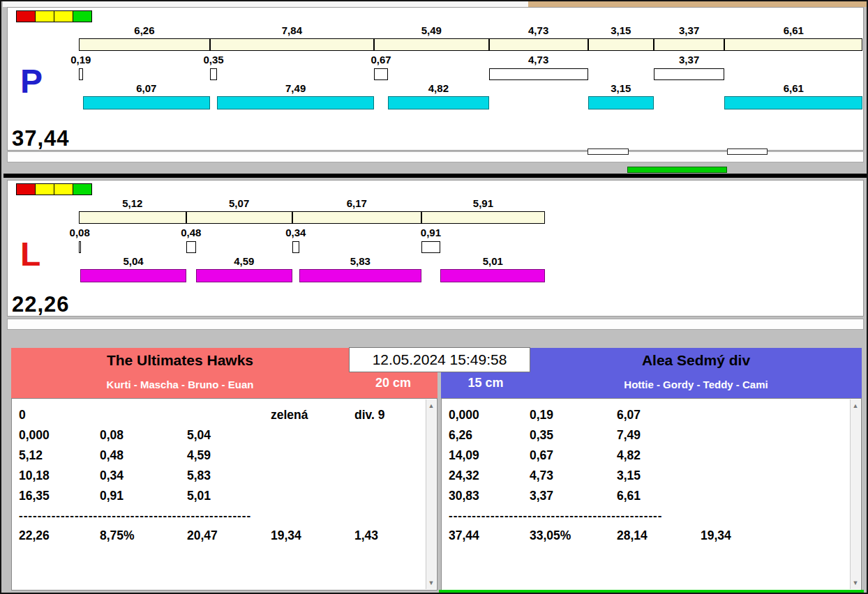 The height and width of the screenshot is (594, 868). I want to click on gap-label: 0,34, so click(296, 233).